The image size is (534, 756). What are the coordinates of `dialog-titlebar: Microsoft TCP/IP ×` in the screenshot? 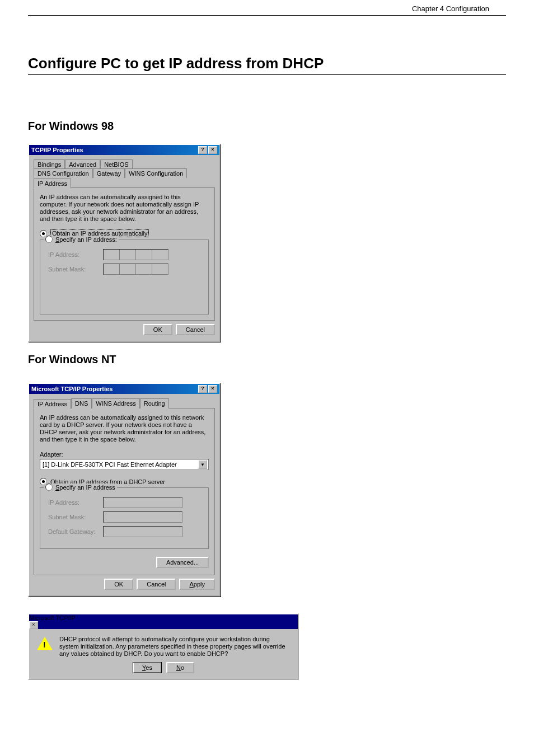 It's located at (163, 622).